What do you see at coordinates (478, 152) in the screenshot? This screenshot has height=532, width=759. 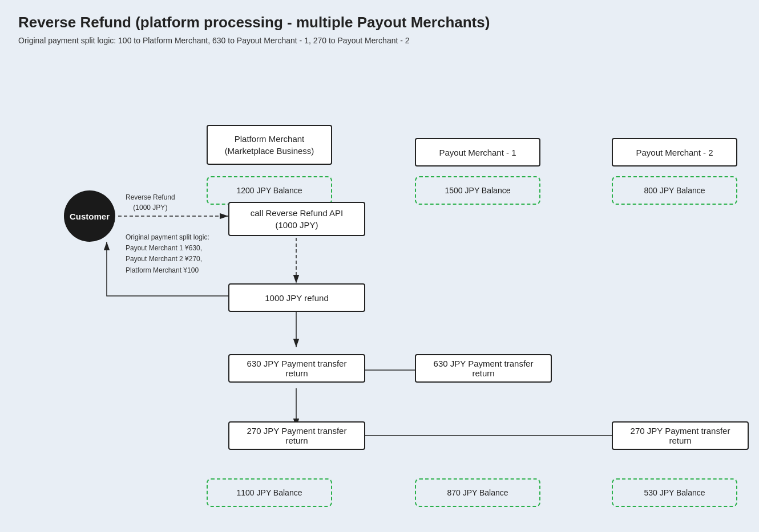 I see `payout-merchant-1-box: Payout Merchant - 1` at bounding box center [478, 152].